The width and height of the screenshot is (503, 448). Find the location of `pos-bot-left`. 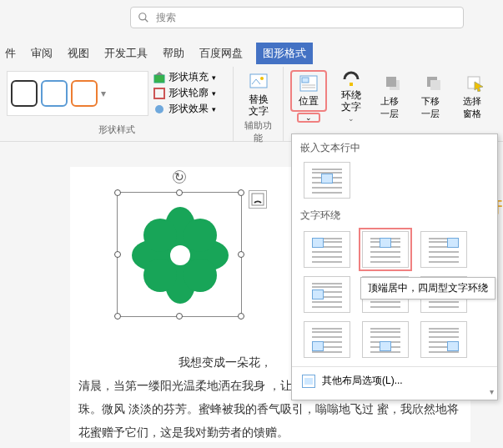

pos-bot-left is located at coordinates (327, 340).